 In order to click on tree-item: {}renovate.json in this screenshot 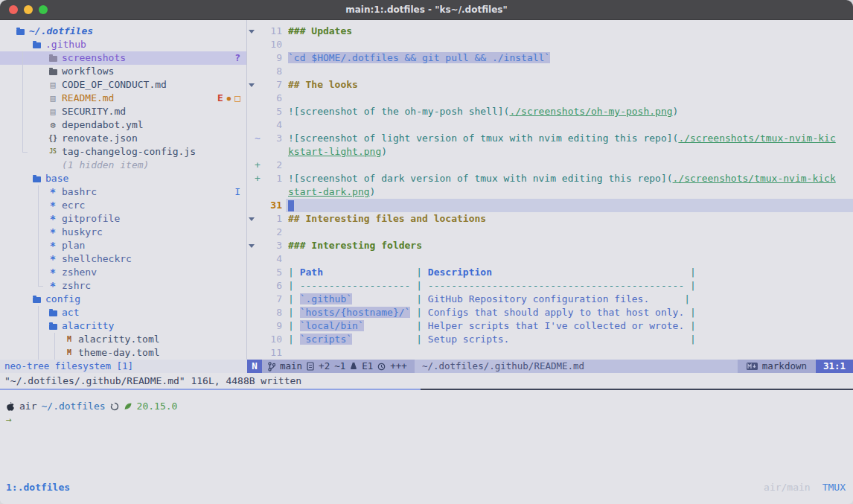, I will do `click(124, 138)`.